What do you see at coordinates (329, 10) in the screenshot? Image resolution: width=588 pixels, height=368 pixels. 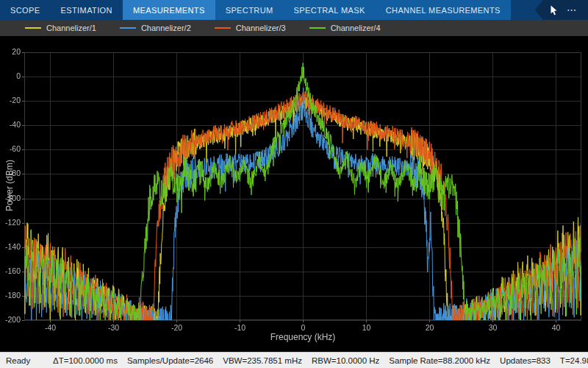 I see `tab-spectral-mask: SPECTRAL MASK` at bounding box center [329, 10].